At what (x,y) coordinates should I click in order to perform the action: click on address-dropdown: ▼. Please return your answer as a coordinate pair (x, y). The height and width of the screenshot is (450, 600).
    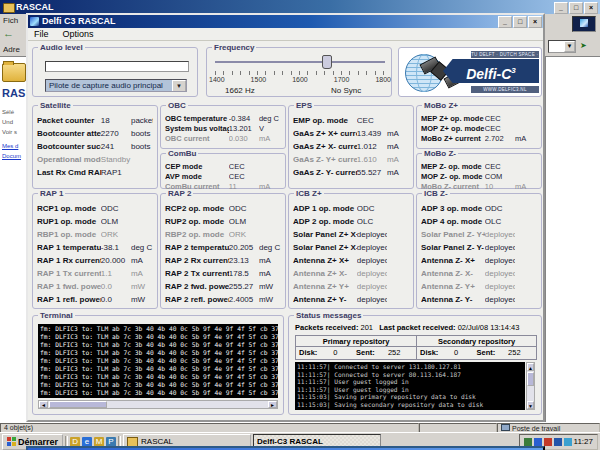
    Looking at the image, I should click on (562, 46).